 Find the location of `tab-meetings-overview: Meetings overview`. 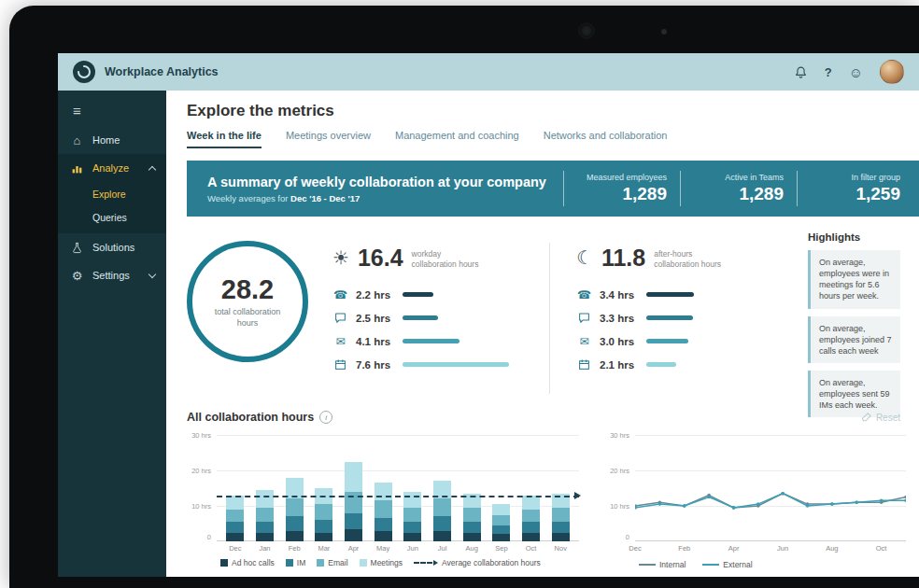

tab-meetings-overview: Meetings overview is located at coordinates (329, 139).